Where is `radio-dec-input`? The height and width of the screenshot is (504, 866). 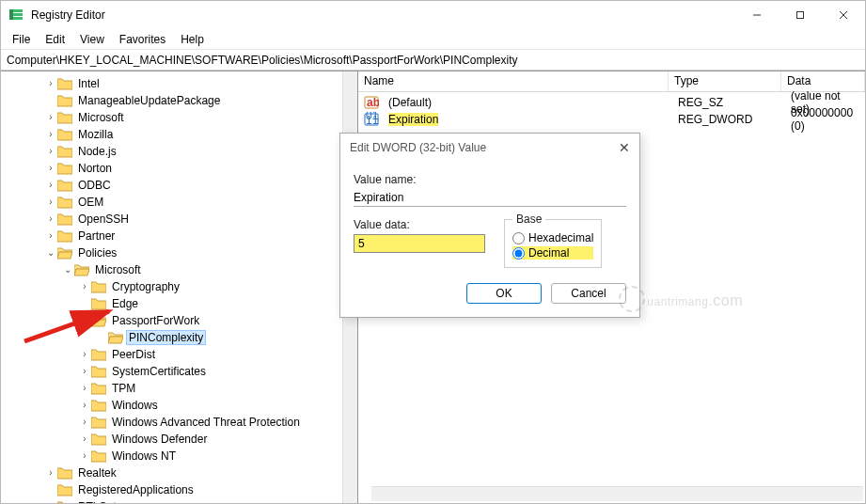
radio-dec-input is located at coordinates (519, 254).